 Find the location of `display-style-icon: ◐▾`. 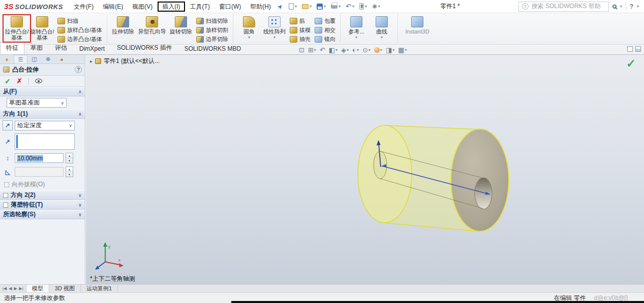

display-style-icon: ◐▾ is located at coordinates (356, 50).